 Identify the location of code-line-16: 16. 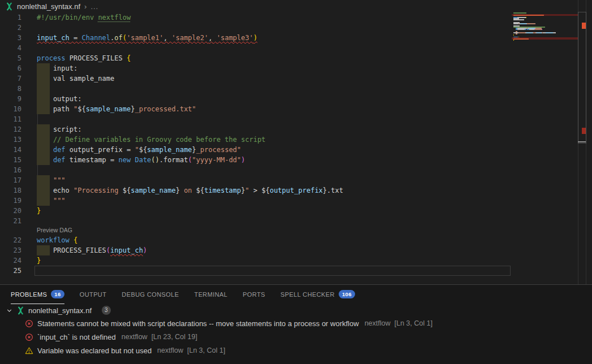
(289, 170).